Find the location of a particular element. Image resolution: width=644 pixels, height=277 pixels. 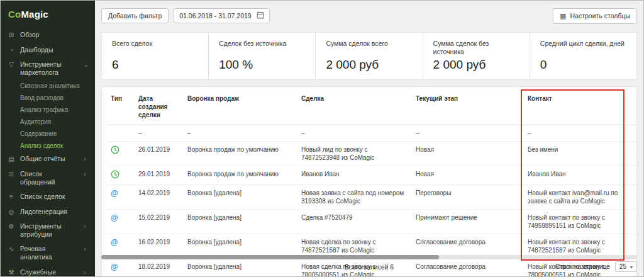

column-header-stage: Текущий этап is located at coordinates (472, 106).